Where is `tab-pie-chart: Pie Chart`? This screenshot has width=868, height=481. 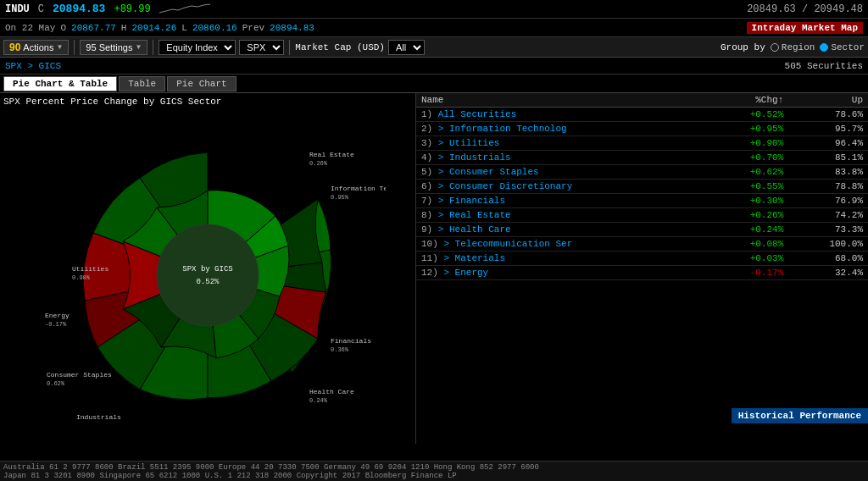
tab-pie-chart: Pie Chart is located at coordinates (202, 84).